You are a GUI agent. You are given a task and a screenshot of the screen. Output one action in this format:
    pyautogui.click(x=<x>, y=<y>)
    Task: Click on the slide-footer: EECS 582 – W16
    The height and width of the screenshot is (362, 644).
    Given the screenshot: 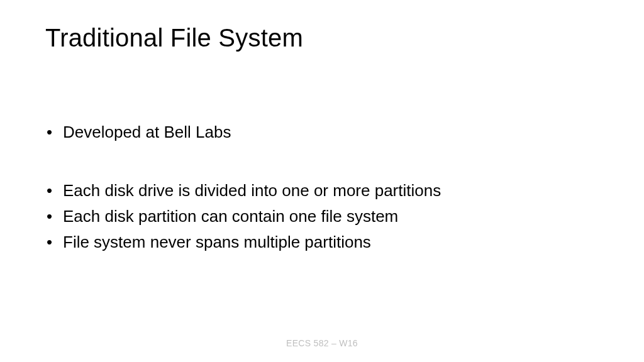 What is the action you would take?
    pyautogui.click(x=322, y=343)
    